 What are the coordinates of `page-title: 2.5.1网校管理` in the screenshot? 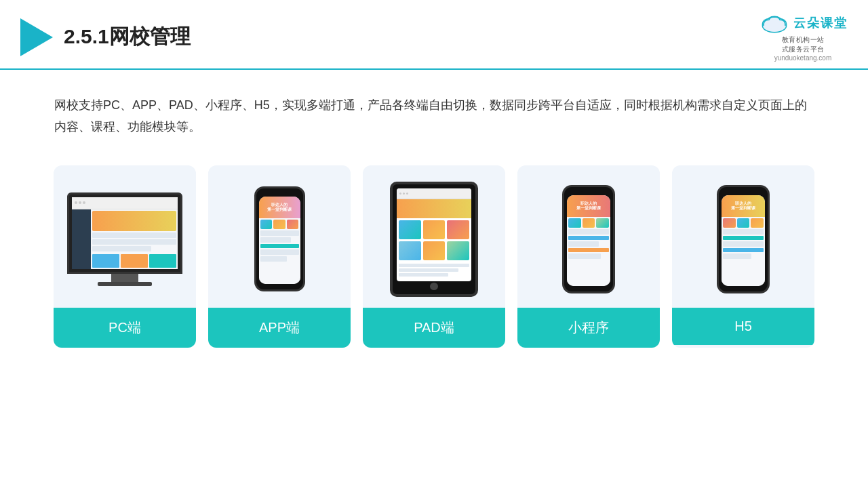 It's located at (127, 37).